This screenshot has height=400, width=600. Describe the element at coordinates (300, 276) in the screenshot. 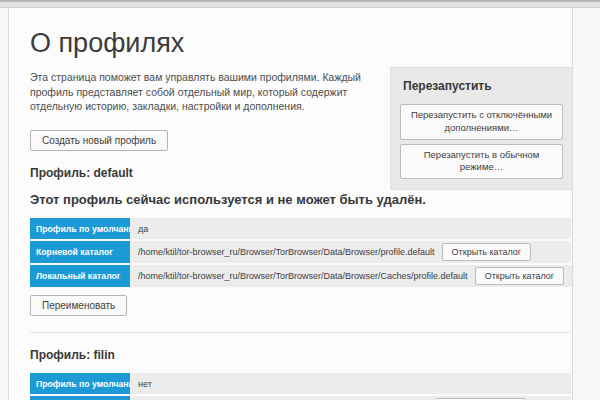

I see `table-row: Локальный каталог /home/ktil/tor-browser…` at that location.